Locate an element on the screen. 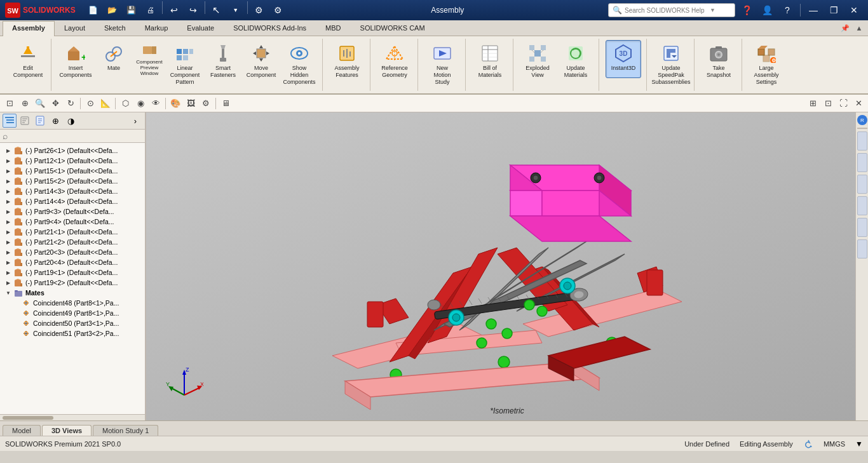 The height and width of the screenshot is (463, 868). units-dropdown-btn: ▼ is located at coordinates (859, 444).